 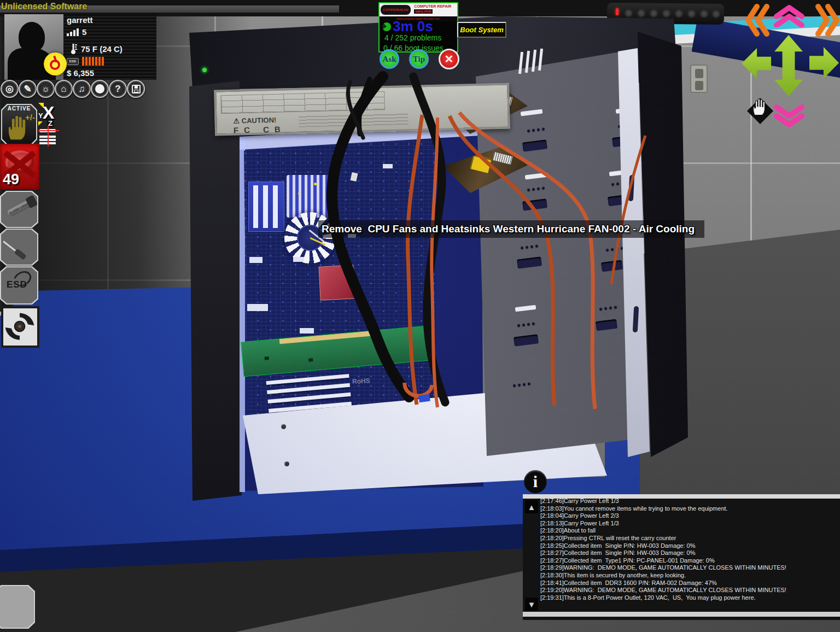 What do you see at coordinates (10, 89) in the screenshot?
I see `glyph: ◎` at bounding box center [10, 89].